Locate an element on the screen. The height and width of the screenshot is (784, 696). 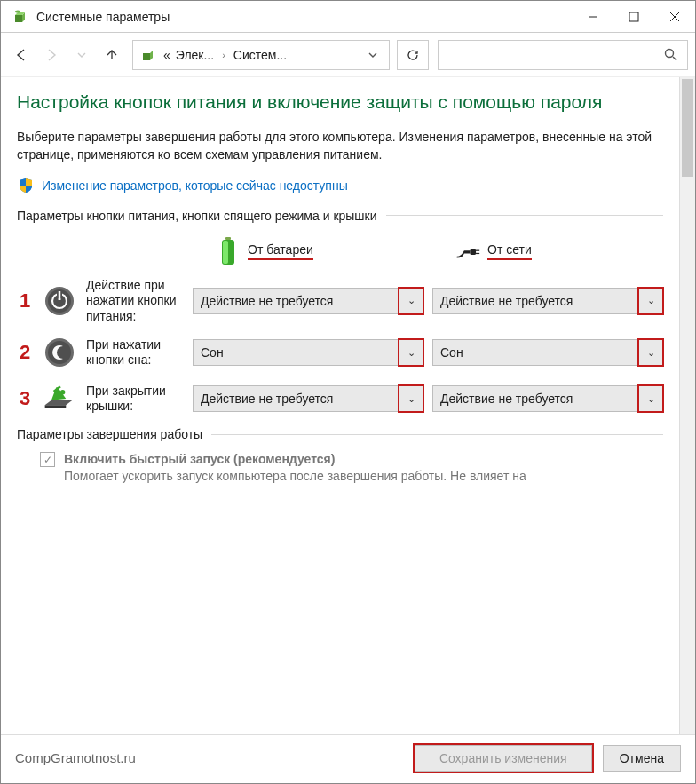
setting-row-lid-close: 3 При закрытии крышки: Действие не требу… is located at coordinates (340, 399).